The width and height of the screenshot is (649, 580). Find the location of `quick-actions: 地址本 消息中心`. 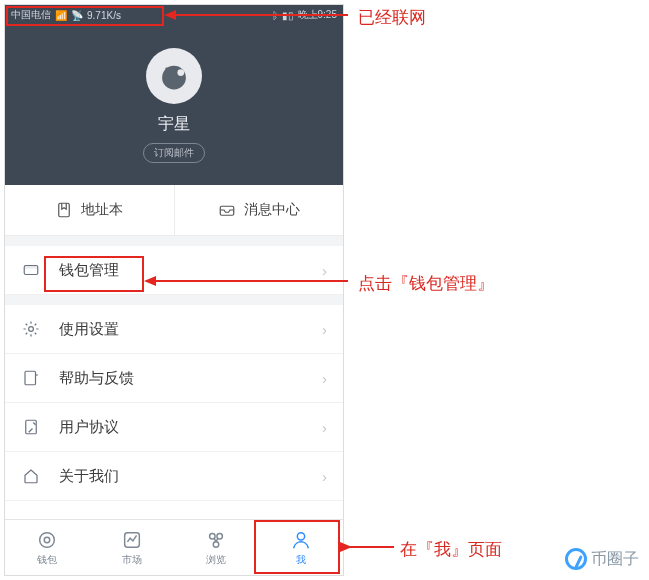

quick-actions: 地址本 消息中心 is located at coordinates (174, 210).